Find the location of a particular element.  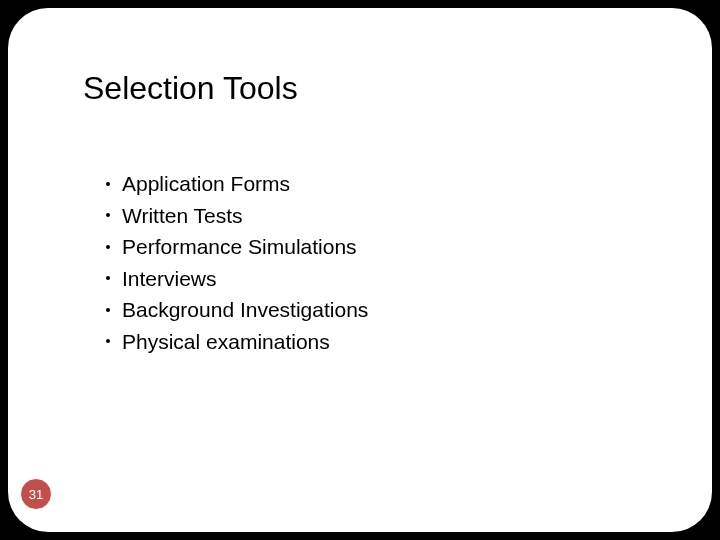

list-item: Physical examinations is located at coordinates (237, 342).